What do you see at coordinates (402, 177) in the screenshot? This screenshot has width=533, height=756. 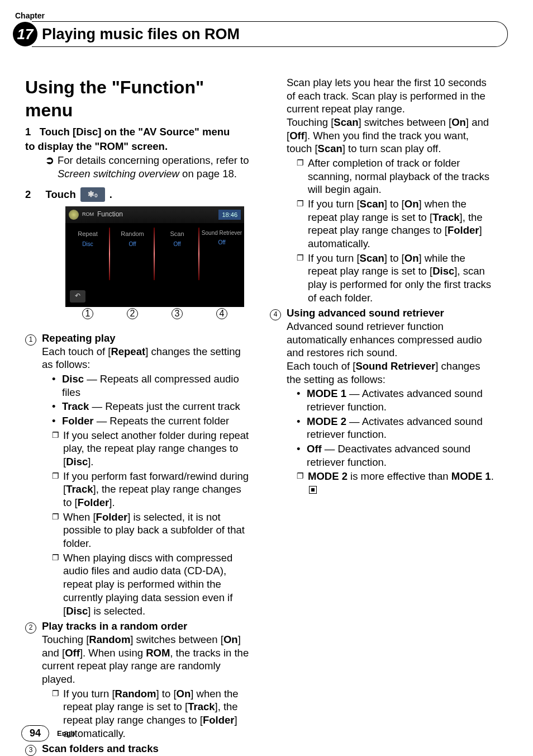 I see `note-text: After completion of track or folder scan…` at bounding box center [402, 177].